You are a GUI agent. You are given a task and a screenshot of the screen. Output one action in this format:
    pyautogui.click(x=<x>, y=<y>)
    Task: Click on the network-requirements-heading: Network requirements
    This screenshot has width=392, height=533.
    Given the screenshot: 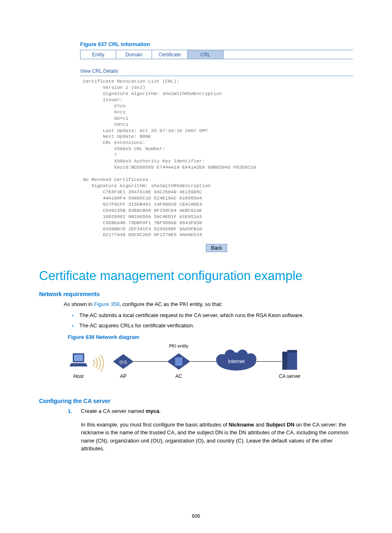 What is the action you would take?
    pyautogui.click(x=196, y=294)
    